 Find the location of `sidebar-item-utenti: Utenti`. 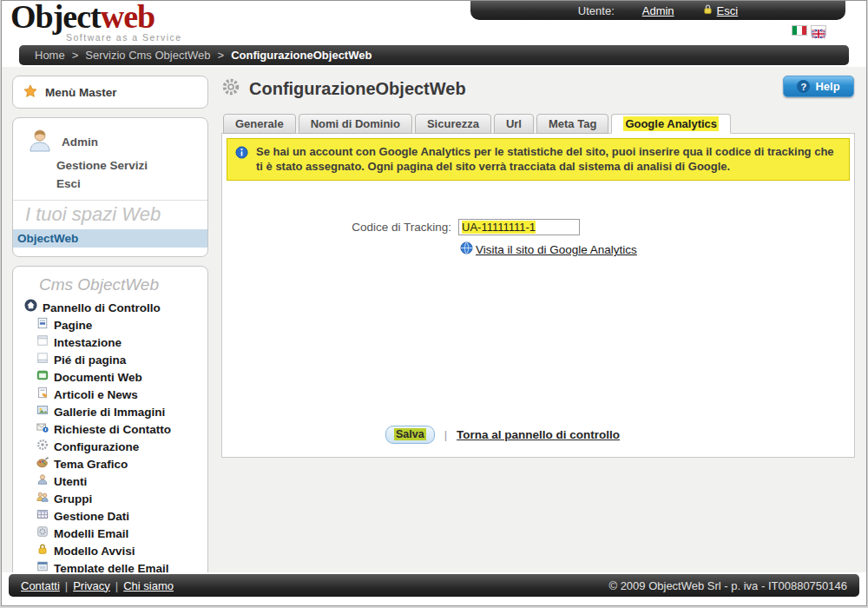

sidebar-item-utenti: Utenti is located at coordinates (110, 482).